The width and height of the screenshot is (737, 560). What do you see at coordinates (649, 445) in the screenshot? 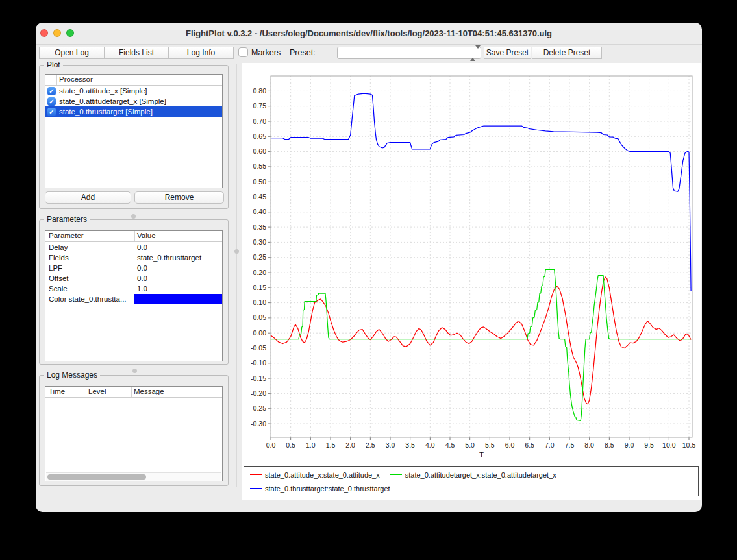
I see `x-tick-label: 9.5` at bounding box center [649, 445].